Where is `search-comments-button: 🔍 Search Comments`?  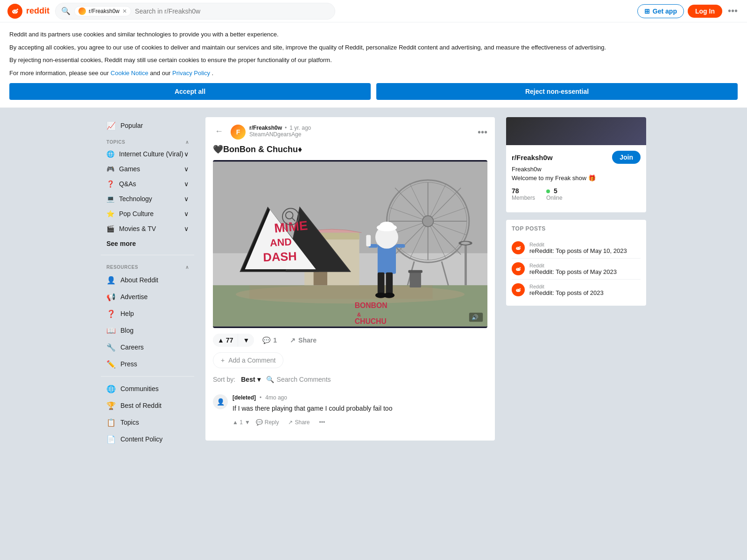 search-comments-button: 🔍 Search Comments is located at coordinates (299, 379).